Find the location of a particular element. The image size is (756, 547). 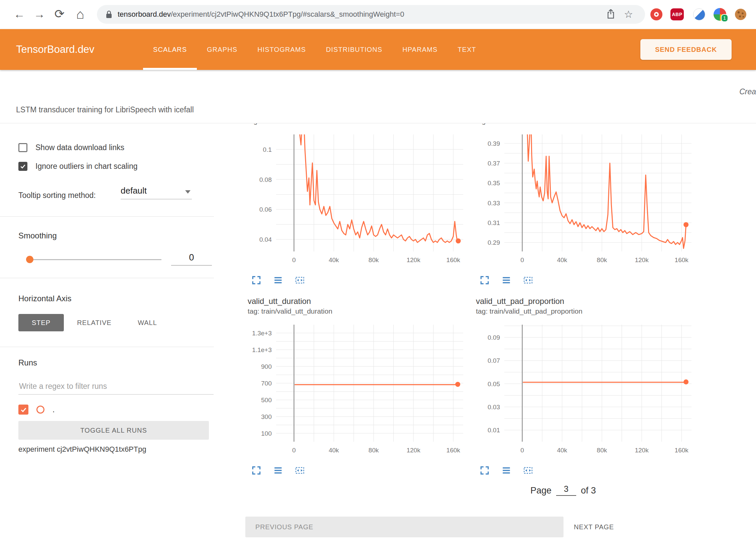

smoothing-label: Smoothing is located at coordinates (37, 236).